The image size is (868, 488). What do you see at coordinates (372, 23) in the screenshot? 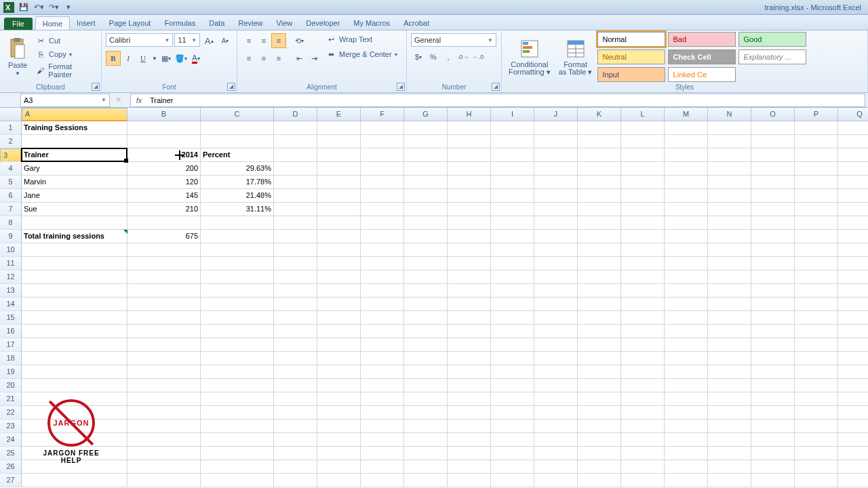
I see `tab-my-macros: My Macros` at bounding box center [372, 23].